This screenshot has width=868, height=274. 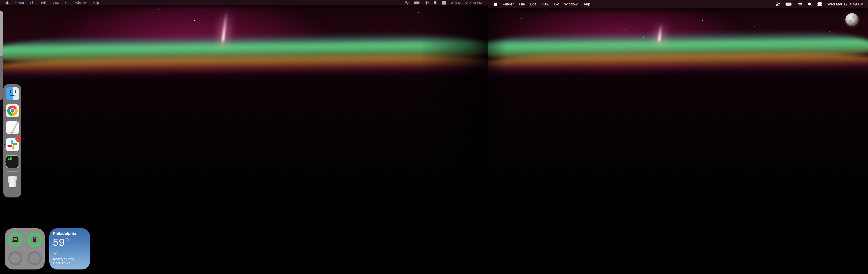 I want to click on menu-bar-left-display: Finder File Edit View Go Window Help, so click(x=244, y=3).